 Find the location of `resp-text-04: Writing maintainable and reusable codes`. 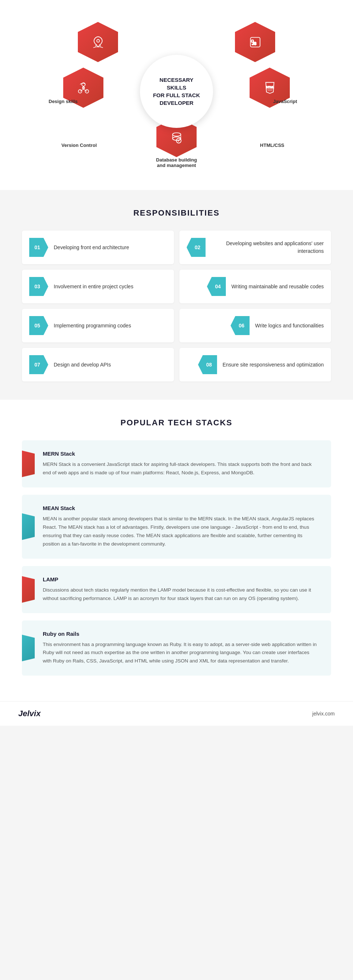

resp-text-04: Writing maintainable and reusable codes is located at coordinates (278, 287).